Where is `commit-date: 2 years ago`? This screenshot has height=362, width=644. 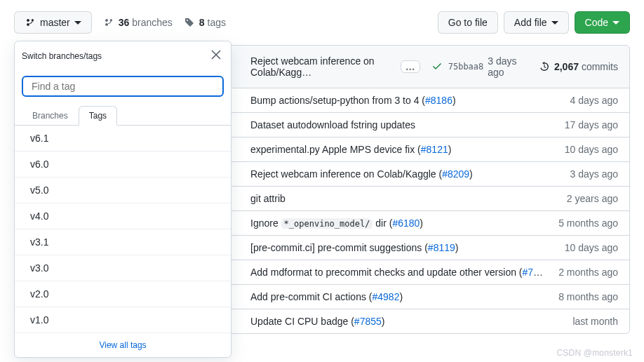 commit-date: 2 years ago is located at coordinates (592, 199).